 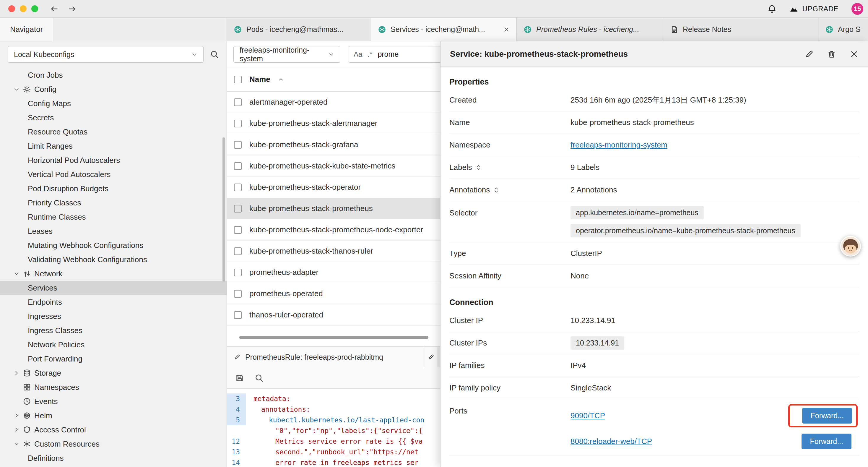 I want to click on sidebar-item-config-maps: Config Maps, so click(x=113, y=104).